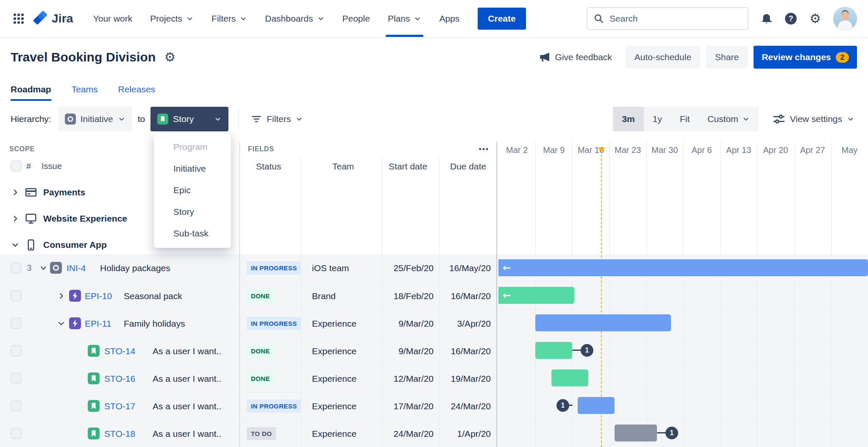  I want to click on start-date-cell: 24/Mar/20, so click(408, 433).